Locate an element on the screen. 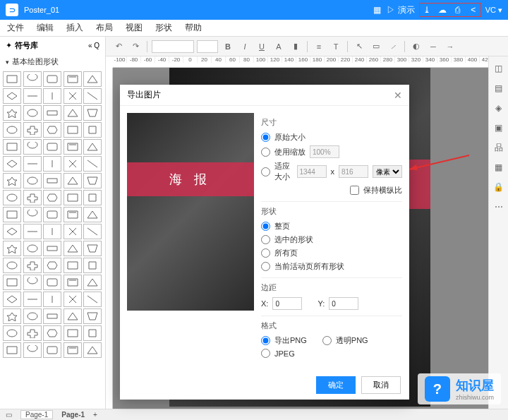  menu-shape: 形状 is located at coordinates (164, 28).